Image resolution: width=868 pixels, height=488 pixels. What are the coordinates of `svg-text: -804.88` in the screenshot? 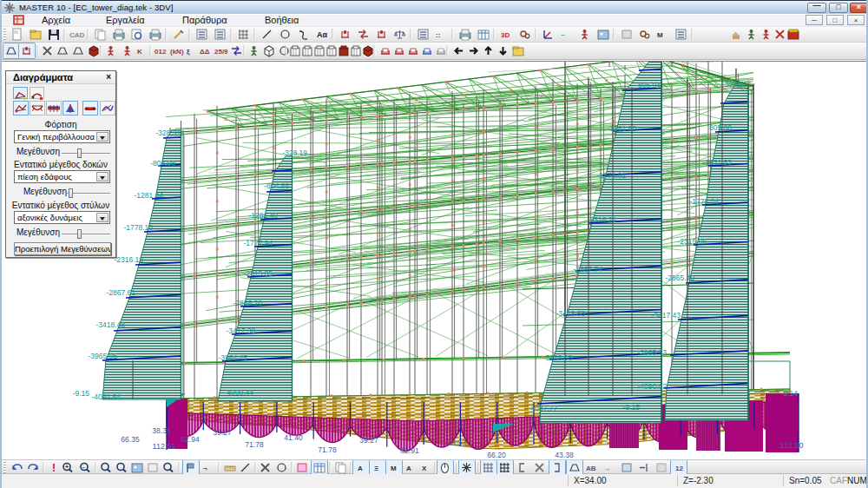 It's located at (276, 186).